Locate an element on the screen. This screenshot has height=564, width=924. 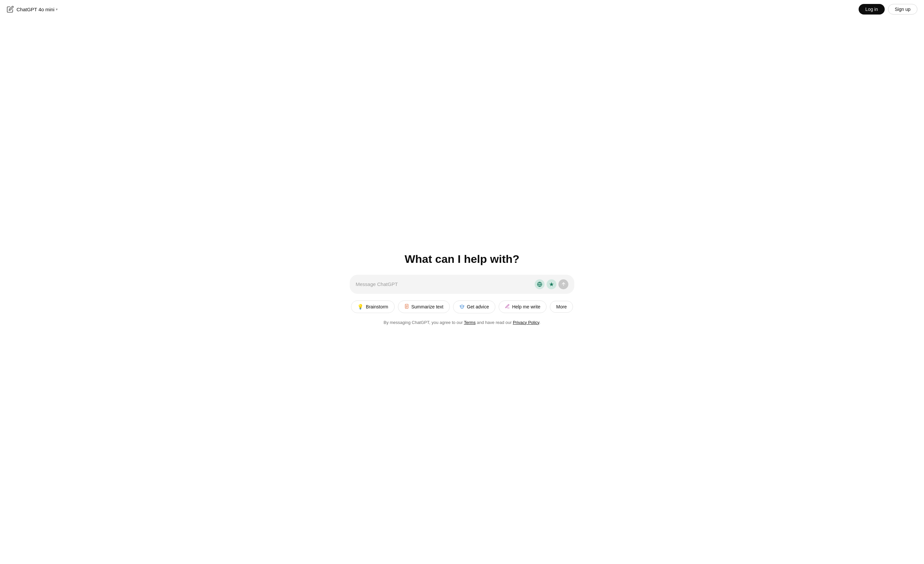
footer-middle: and have read our is located at coordinates (494, 322).